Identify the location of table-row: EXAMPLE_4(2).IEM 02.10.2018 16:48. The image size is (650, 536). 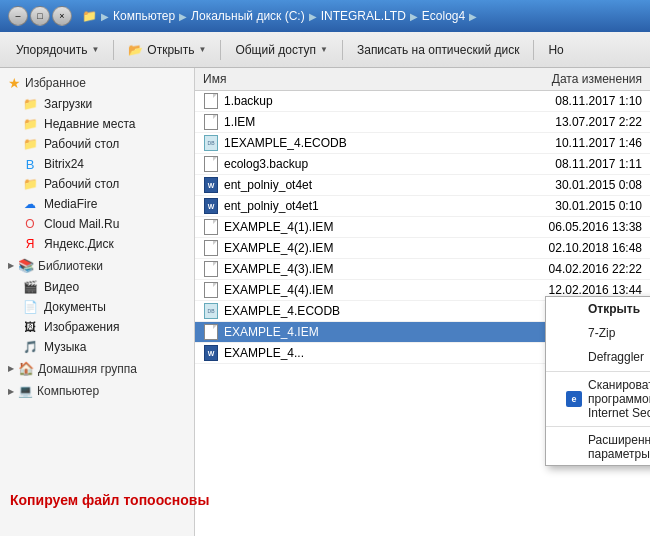
(422, 248).